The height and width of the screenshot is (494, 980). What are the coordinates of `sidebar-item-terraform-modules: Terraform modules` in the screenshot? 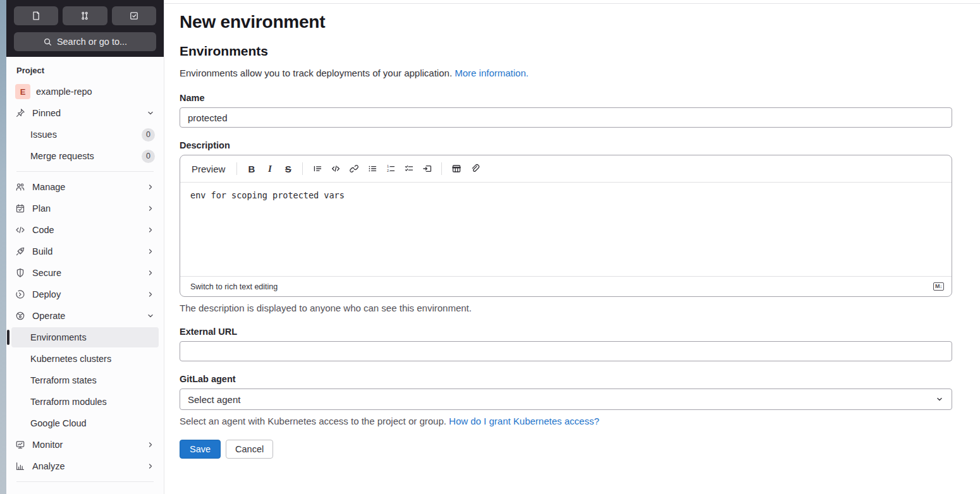 It's located at (85, 402).